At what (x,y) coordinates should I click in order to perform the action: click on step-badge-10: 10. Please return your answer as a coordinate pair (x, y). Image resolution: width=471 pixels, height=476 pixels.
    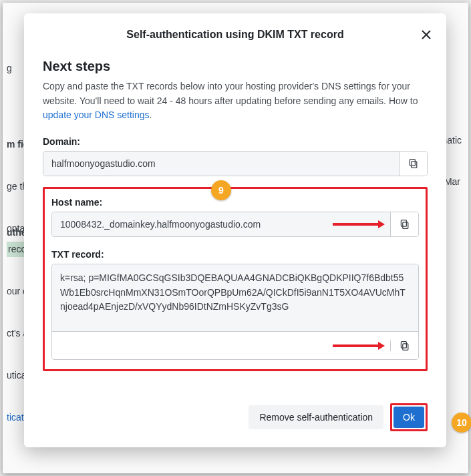
    Looking at the image, I should click on (461, 423).